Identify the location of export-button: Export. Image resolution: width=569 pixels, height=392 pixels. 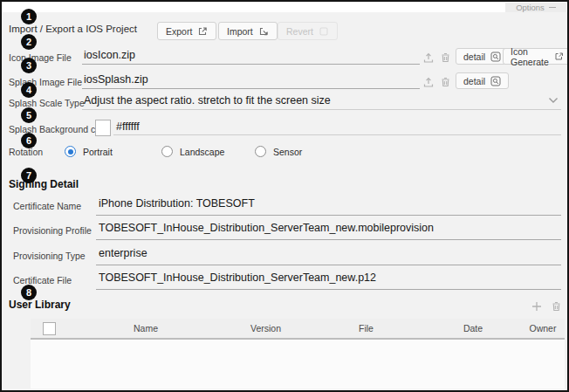
(187, 31).